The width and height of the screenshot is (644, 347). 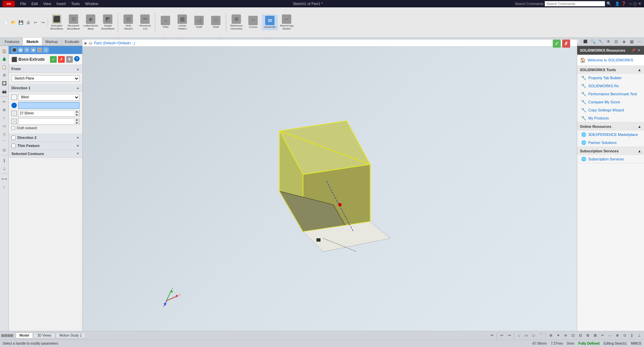 I want to click on bt-icon-6: ◇, so click(x=534, y=336).